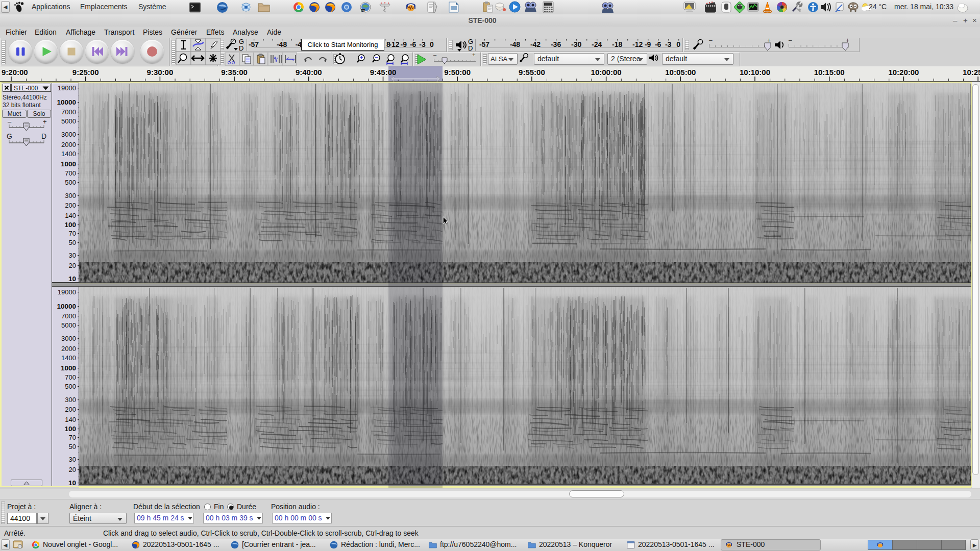 The height and width of the screenshot is (551, 980). Describe the element at coordinates (829, 72) in the screenshot. I see `svg-text: 10:15:00` at that location.